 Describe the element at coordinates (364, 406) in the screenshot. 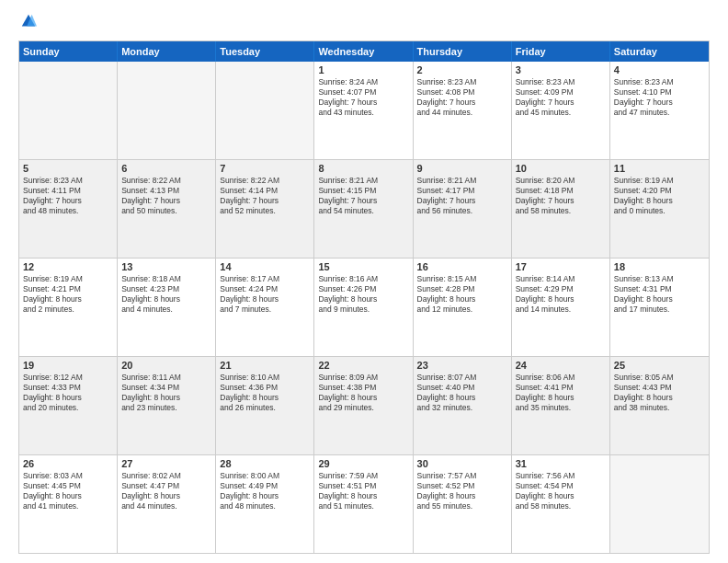

I see `table-row: 22Sunrise: 8:09 AMSunset: 4:38 PMDayligh…` at that location.